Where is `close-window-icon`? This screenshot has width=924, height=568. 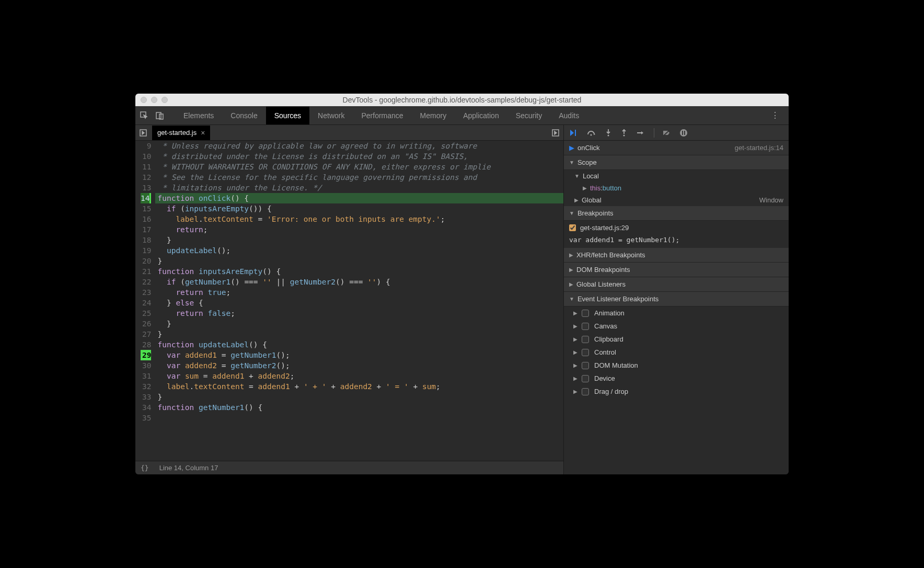
close-window-icon is located at coordinates (144, 100).